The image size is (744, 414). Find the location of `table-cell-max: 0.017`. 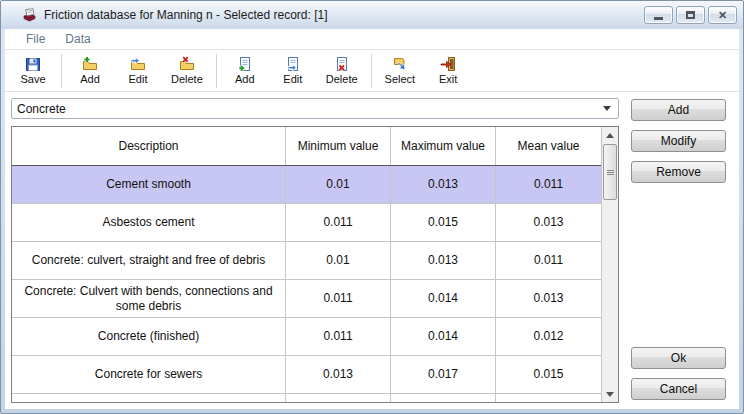

table-cell-max: 0.017 is located at coordinates (444, 374).